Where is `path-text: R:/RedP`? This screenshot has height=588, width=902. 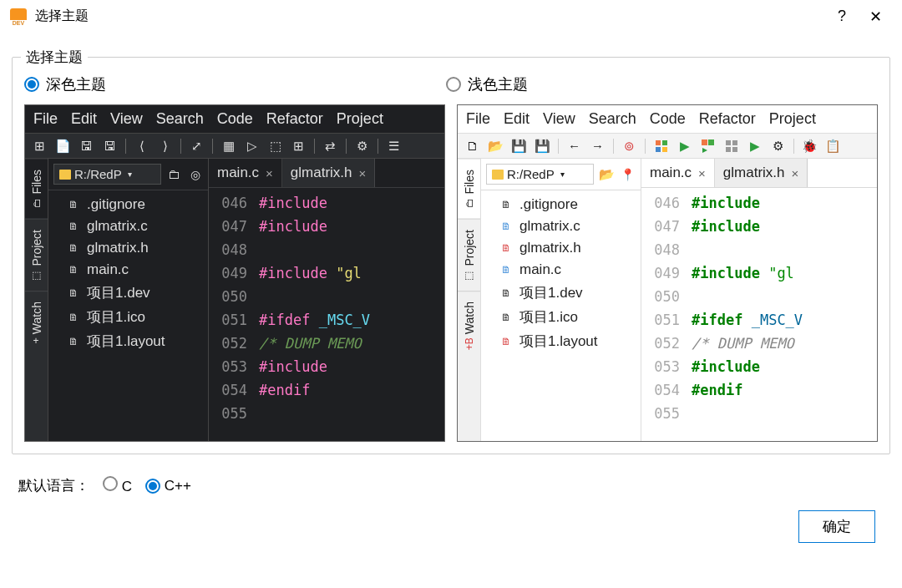
path-text: R:/RedP is located at coordinates (99, 174).